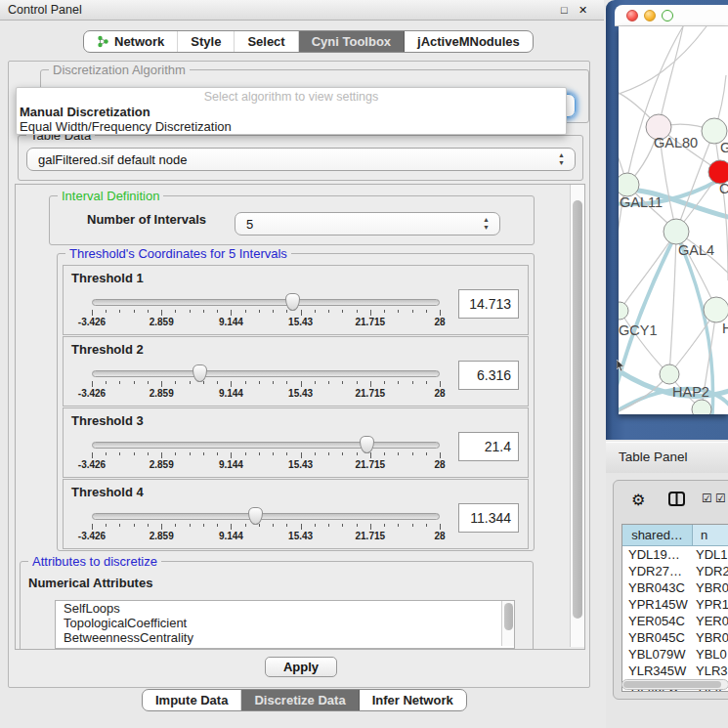 This screenshot has height=728, width=728. I want to click on cell-shared-name: YBL079W, so click(657, 655).